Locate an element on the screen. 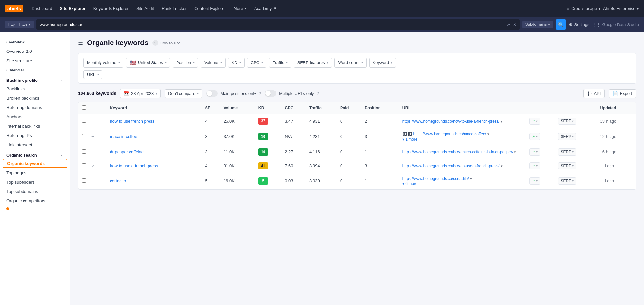  sidebar-item-site-structure: Site structure is located at coordinates (35, 61).